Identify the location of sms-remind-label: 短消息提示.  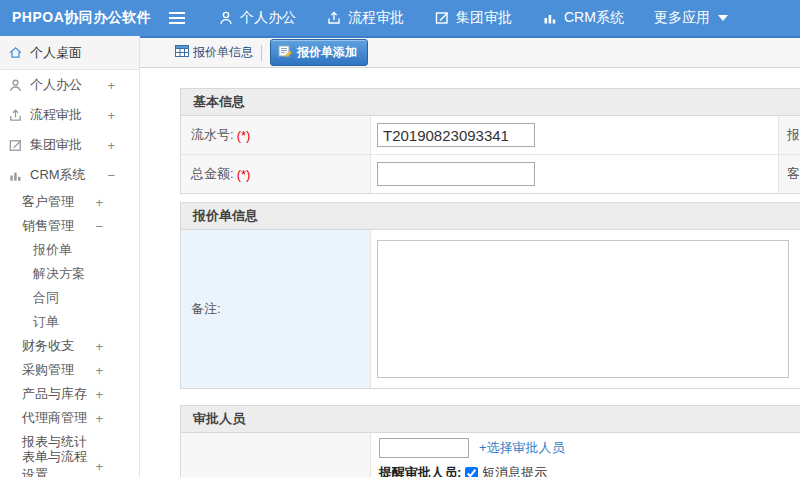
(514, 470).